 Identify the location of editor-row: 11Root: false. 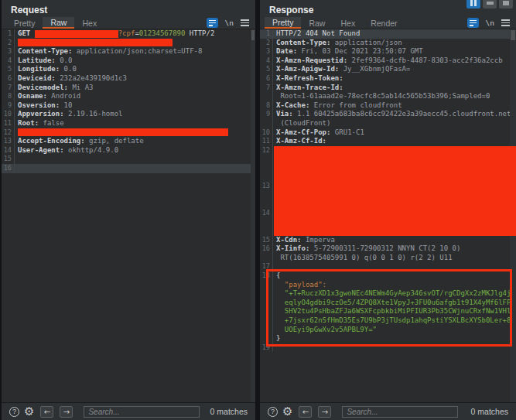
(128, 124).